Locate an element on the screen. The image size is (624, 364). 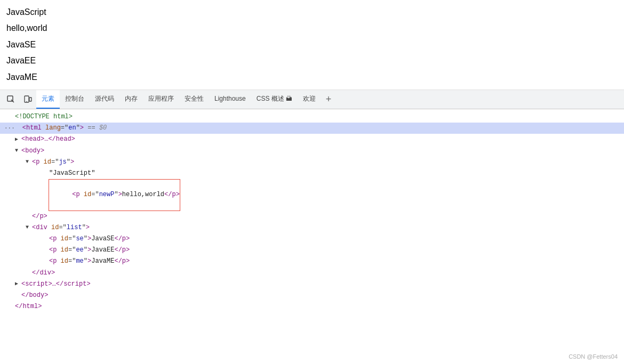
script-triangle is located at coordinates (18, 284).